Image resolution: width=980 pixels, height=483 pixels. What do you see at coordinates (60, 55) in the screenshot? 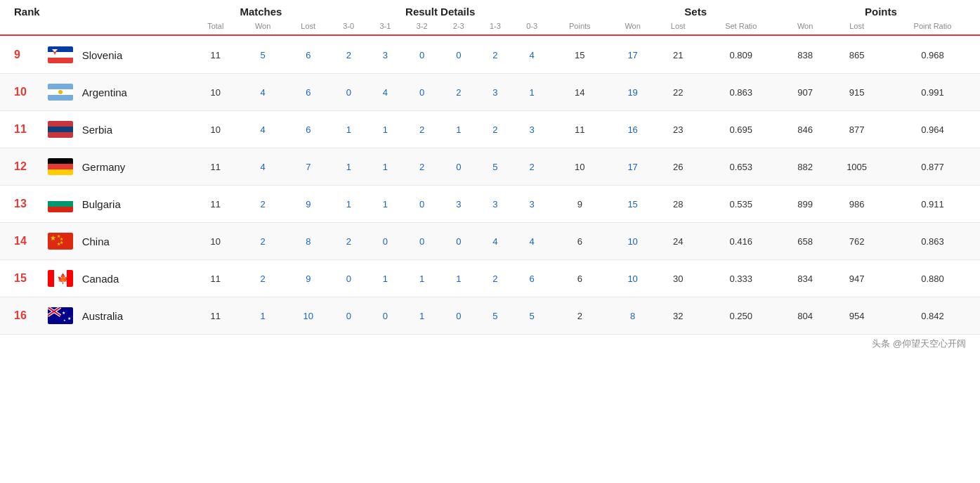
I see `flag-slovenia` at bounding box center [60, 55].